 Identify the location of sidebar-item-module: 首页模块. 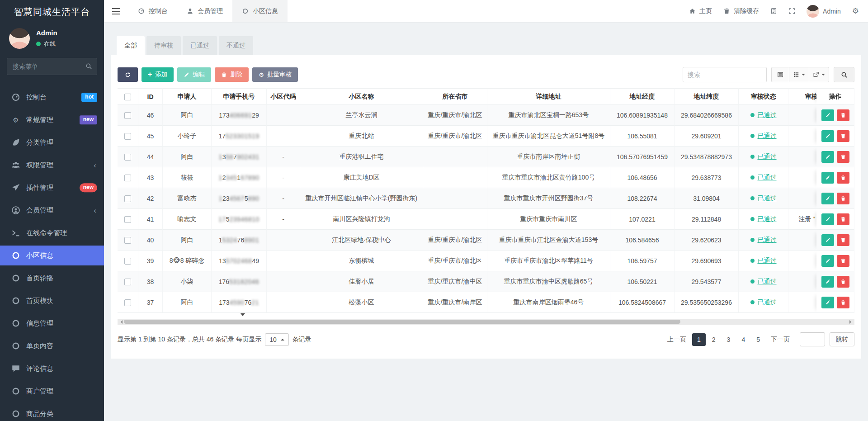
(52, 301).